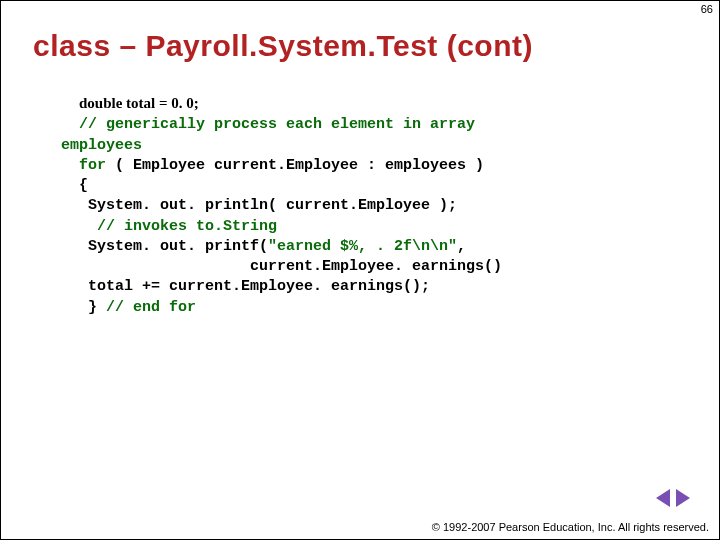 This screenshot has height=540, width=720. I want to click on code-line: // generically process each element in a…, so click(360, 125).